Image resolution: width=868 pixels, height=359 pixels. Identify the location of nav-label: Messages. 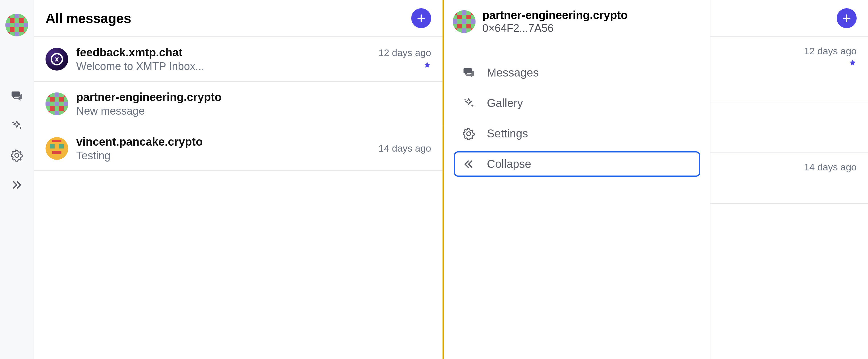
(513, 73).